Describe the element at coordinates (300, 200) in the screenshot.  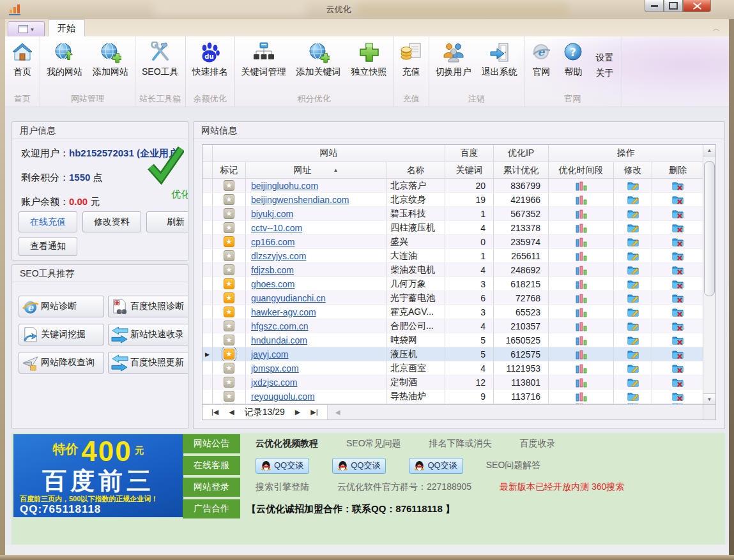
I see `site-url-link: beijingwenshendian.com` at that location.